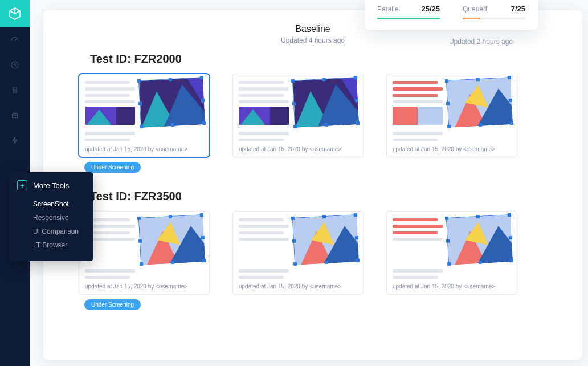 The height and width of the screenshot is (366, 588). Describe the element at coordinates (15, 90) in the screenshot. I see `battery-icon` at that location.